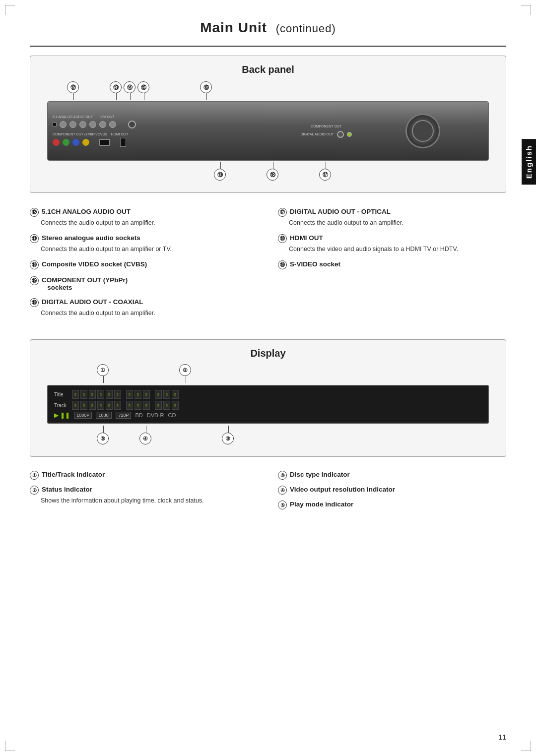 The width and height of the screenshot is (536, 756). What do you see at coordinates (144, 244) in the screenshot?
I see `desc-item-13: ⑬ Stereo analogue audio sockets Connects…` at bounding box center [144, 244].